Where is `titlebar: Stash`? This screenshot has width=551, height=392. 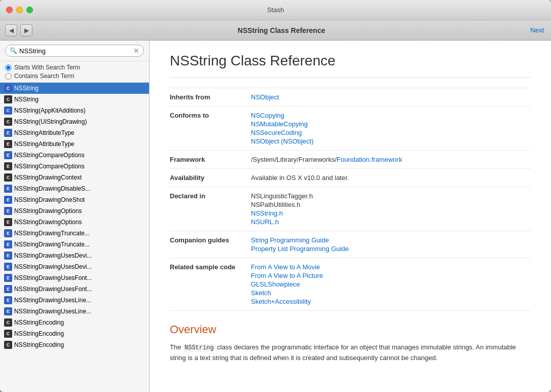 titlebar: Stash is located at coordinates (276, 10).